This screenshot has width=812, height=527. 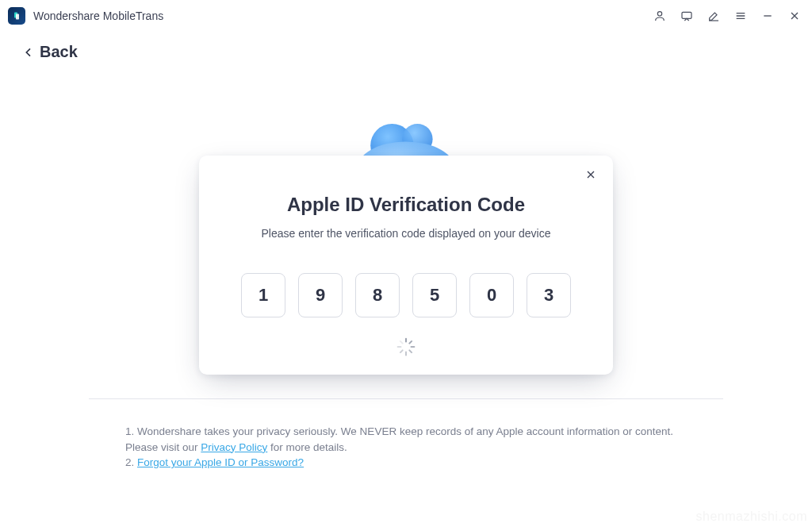 What do you see at coordinates (132, 462) in the screenshot?
I see `note2-prefix: 2.` at bounding box center [132, 462].